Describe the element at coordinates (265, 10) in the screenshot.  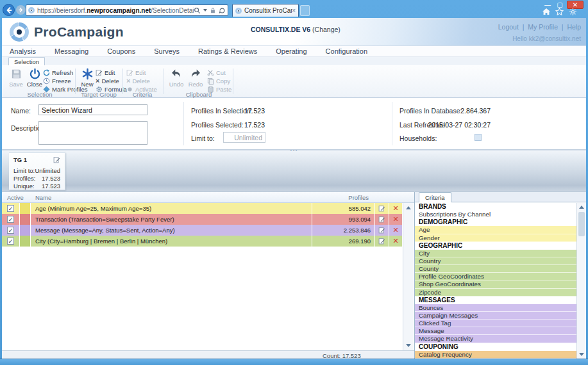
I see `browser-tab: Consultix ProCampaign ×` at that location.